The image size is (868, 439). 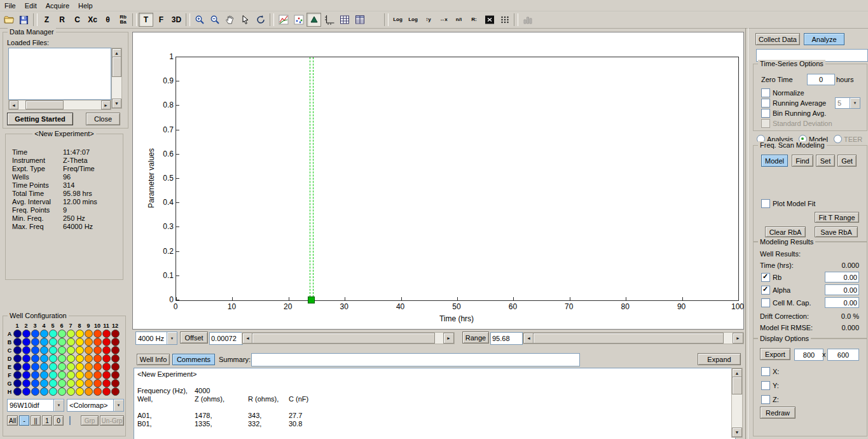 I want to click on ratio-button: n/i, so click(x=459, y=20).